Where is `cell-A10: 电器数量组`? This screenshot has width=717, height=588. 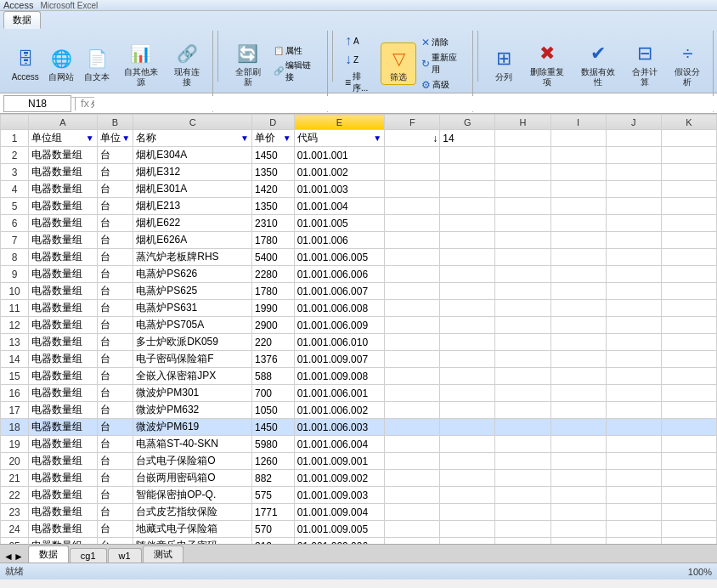
cell-A10: 电器数量组 is located at coordinates (63, 291).